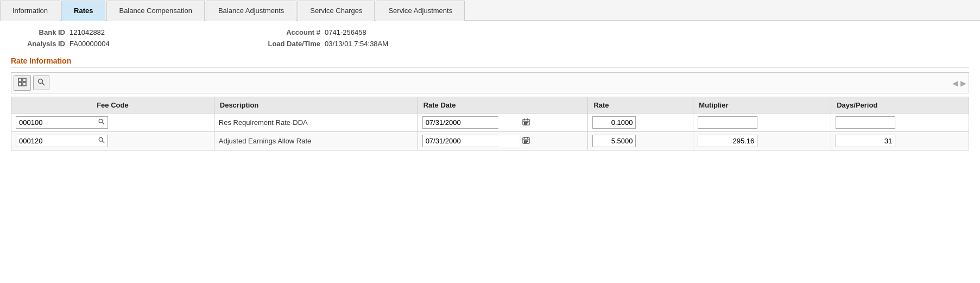 The height and width of the screenshot is (283, 980). What do you see at coordinates (641, 105) in the screenshot?
I see `col-rate: Rate` at bounding box center [641, 105].